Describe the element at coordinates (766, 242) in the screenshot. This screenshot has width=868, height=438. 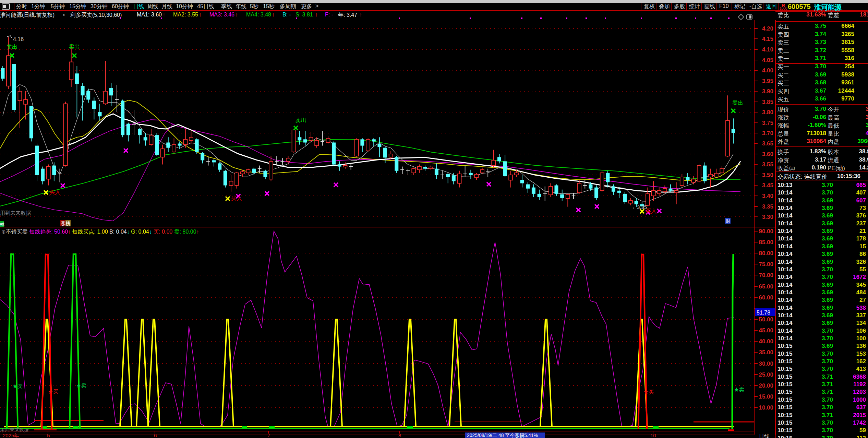
I see `svg-text: 85.00` at that location.